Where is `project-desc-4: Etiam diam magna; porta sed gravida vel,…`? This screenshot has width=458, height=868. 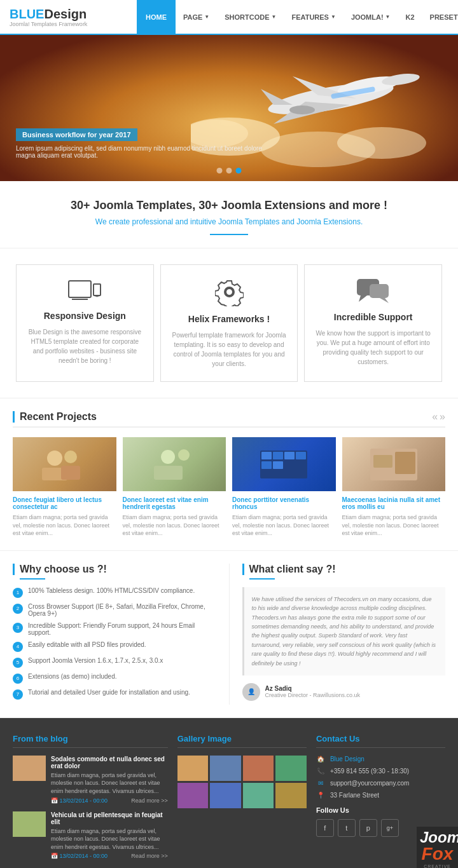
project-desc-4: Etiam diam magna; porta sed gravida vel,… is located at coordinates (394, 526).